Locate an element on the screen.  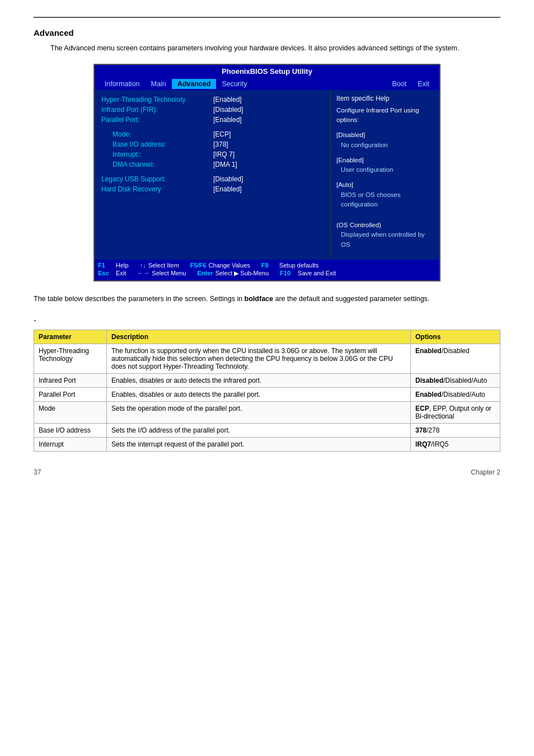
param-infrared: Infrared Port is located at coordinates (71, 381).